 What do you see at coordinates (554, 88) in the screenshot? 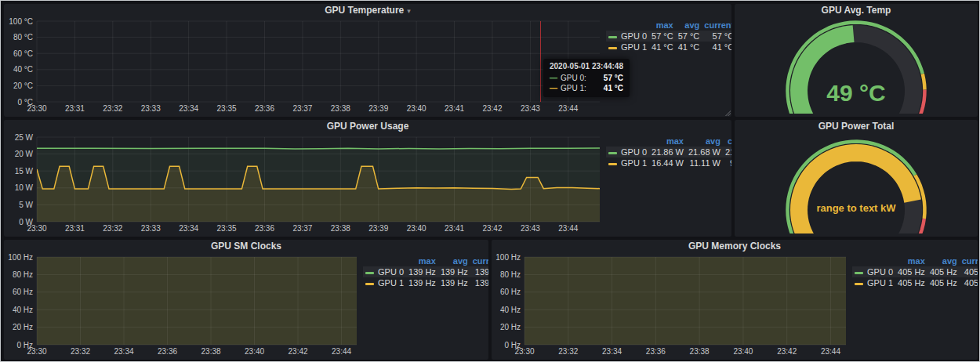
I see `series-dash-icon: —` at bounding box center [554, 88].